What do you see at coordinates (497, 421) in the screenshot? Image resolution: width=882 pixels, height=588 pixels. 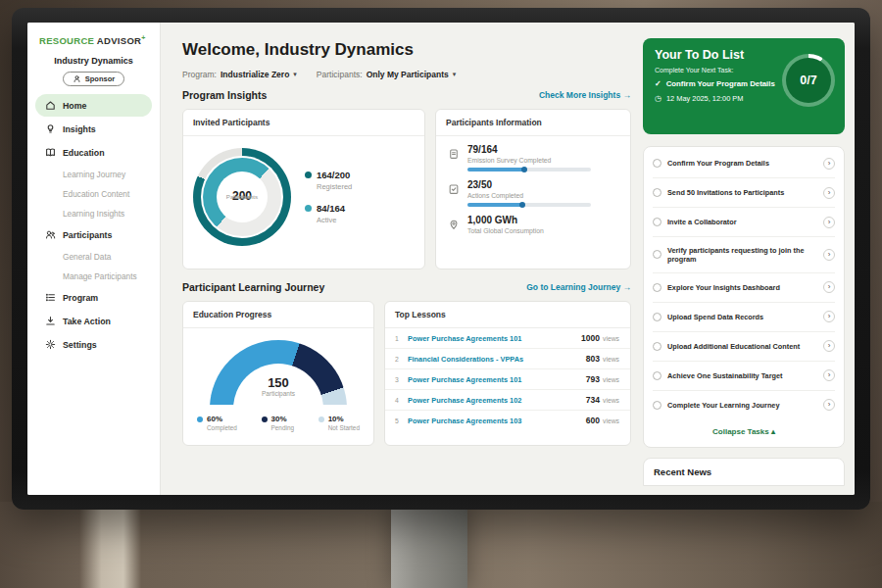 I see `lesson-link: Power Purchase Agreements 103` at bounding box center [497, 421].